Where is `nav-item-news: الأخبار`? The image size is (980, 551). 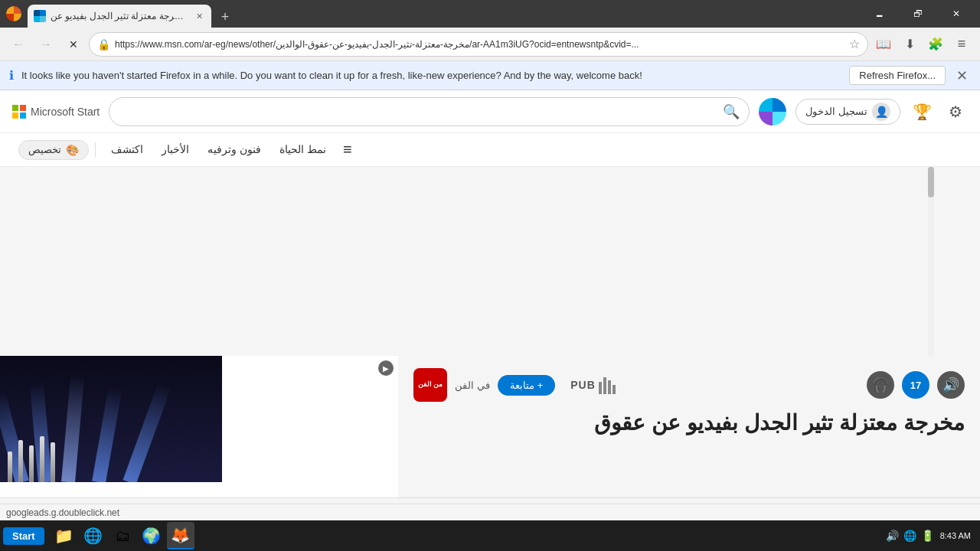
nav-item-news: الأخبار is located at coordinates (175, 150).